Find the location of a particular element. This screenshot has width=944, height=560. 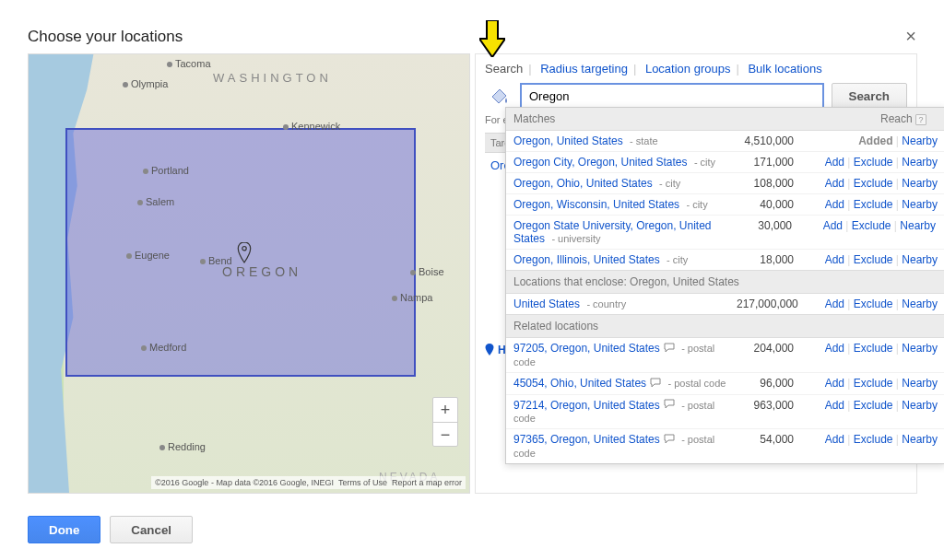

suggestion-name: 45054, Ohio, United States is located at coordinates (580, 383).